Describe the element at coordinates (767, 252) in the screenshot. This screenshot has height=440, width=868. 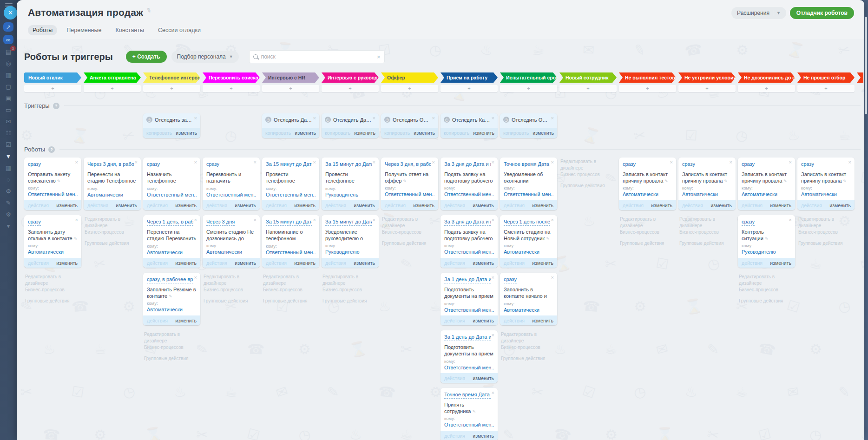
I see `robot-recipient-link: Руководителю` at that location.